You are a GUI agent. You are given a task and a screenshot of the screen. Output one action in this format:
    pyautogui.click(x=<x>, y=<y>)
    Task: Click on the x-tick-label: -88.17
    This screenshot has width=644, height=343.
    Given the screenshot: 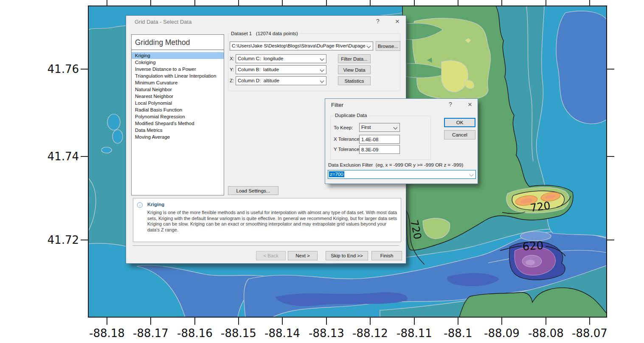 What is the action you would take?
    pyautogui.click(x=151, y=333)
    